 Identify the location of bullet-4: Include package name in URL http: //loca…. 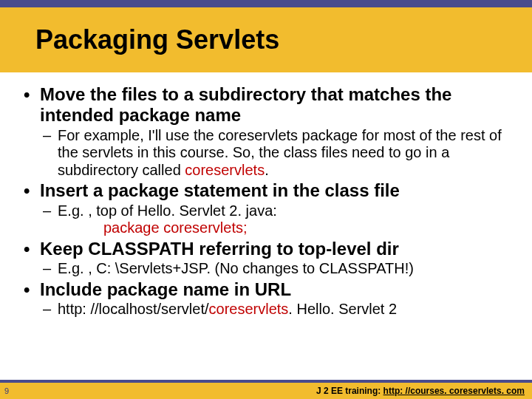
(278, 299).